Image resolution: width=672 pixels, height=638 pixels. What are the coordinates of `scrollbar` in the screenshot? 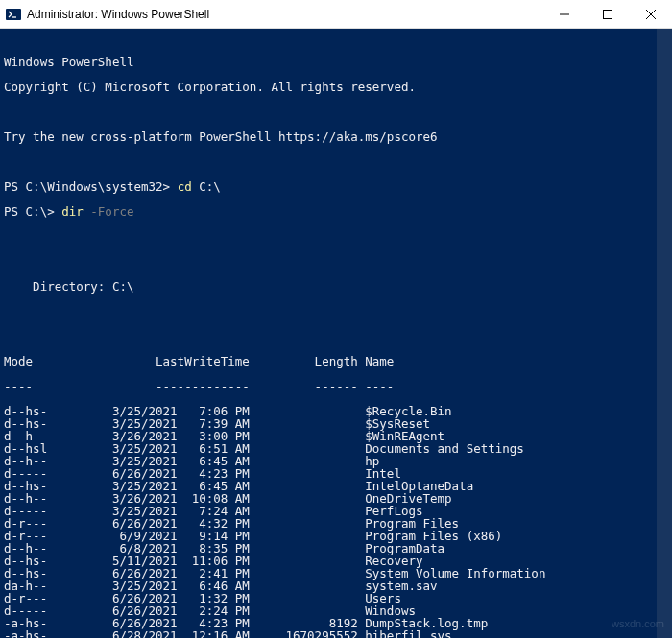 It's located at (664, 334).